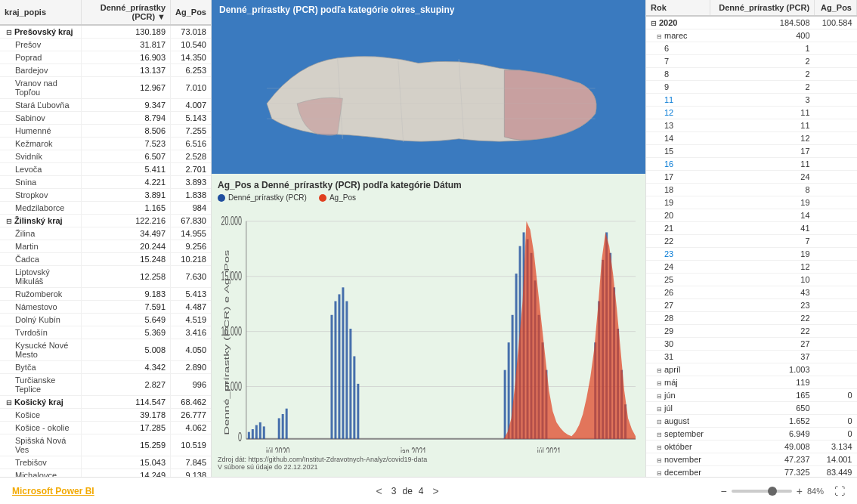  What do you see at coordinates (751, 113) in the screenshot?
I see `right-table-row: 1211` at bounding box center [751, 113].